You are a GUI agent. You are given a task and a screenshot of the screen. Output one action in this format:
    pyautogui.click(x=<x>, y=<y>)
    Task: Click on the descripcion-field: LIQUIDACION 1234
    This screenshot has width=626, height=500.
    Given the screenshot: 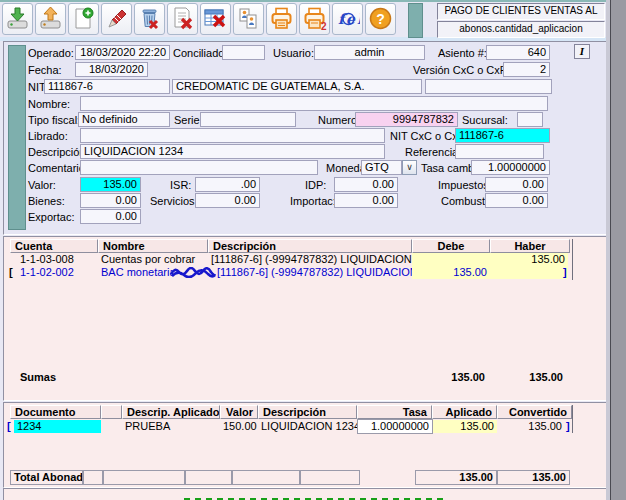 What is the action you would take?
    pyautogui.click(x=232, y=152)
    